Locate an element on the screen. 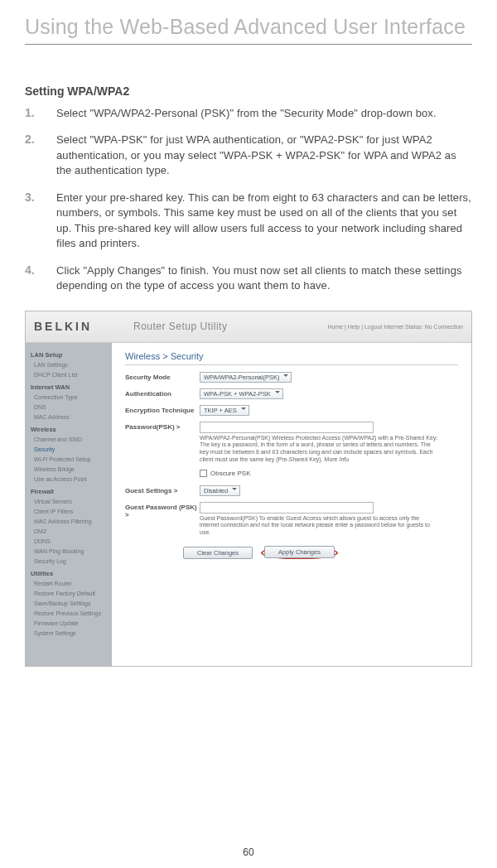  row-encryption: Encryption Technique TKIP + AES is located at coordinates (292, 411).